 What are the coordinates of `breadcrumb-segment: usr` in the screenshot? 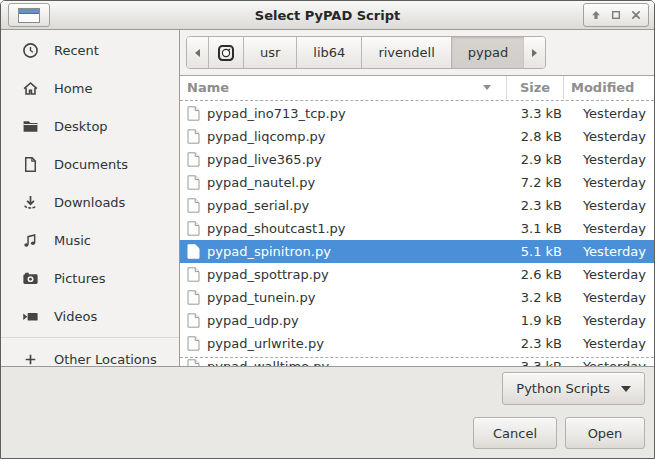 It's located at (270, 52).